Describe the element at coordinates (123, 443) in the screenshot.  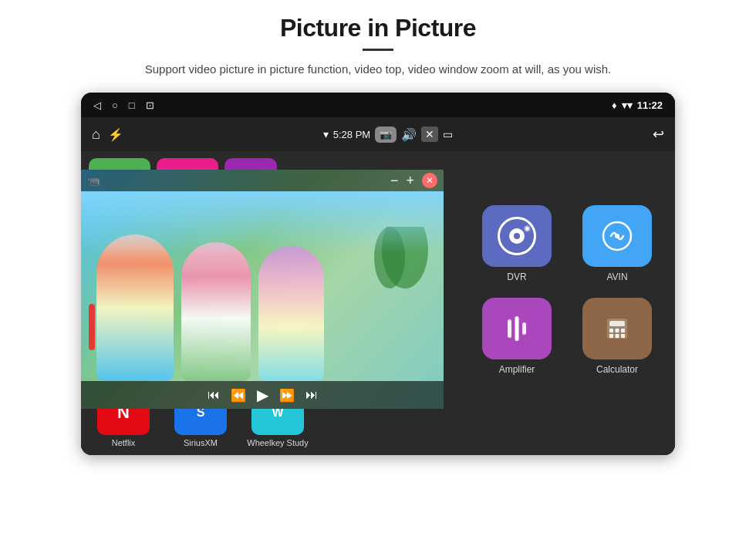
I see `netflix-label: Netflix` at that location.